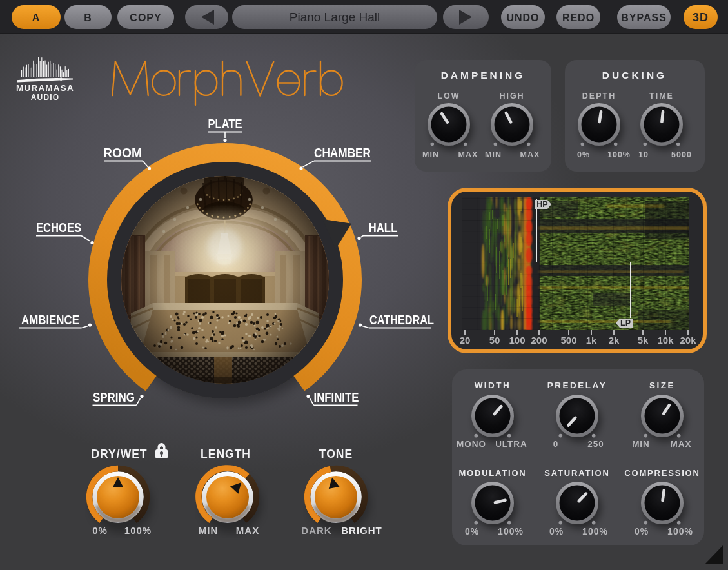 The height and width of the screenshot is (570, 728). What do you see at coordinates (539, 340) in the screenshot?
I see `svg-text: 200` at bounding box center [539, 340].